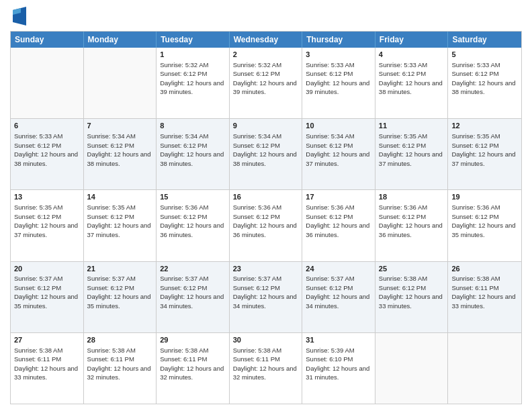  What do you see at coordinates (485, 55) in the screenshot?
I see `day-number: 5` at bounding box center [485, 55].